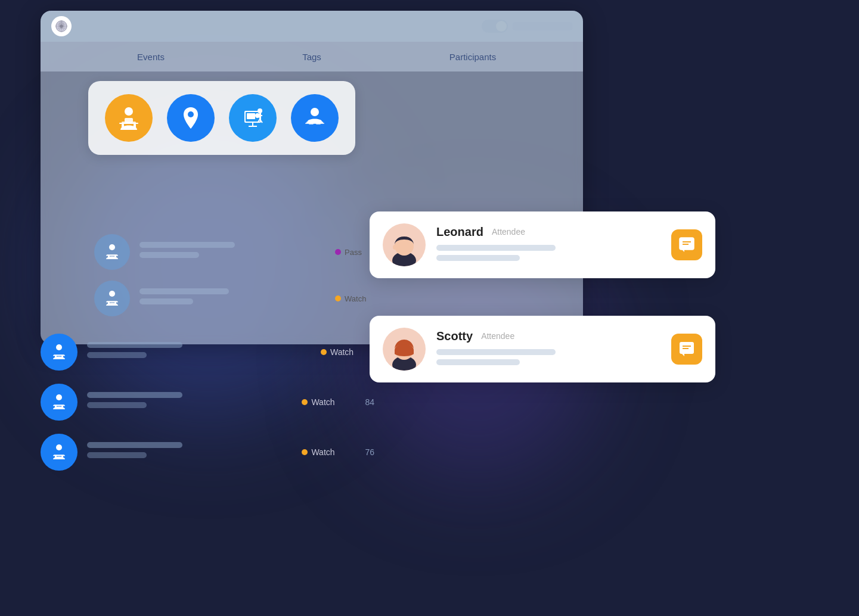 The height and width of the screenshot is (616, 859). Describe the element at coordinates (305, 452) in the screenshot. I see `dot-yellow-c` at that location.